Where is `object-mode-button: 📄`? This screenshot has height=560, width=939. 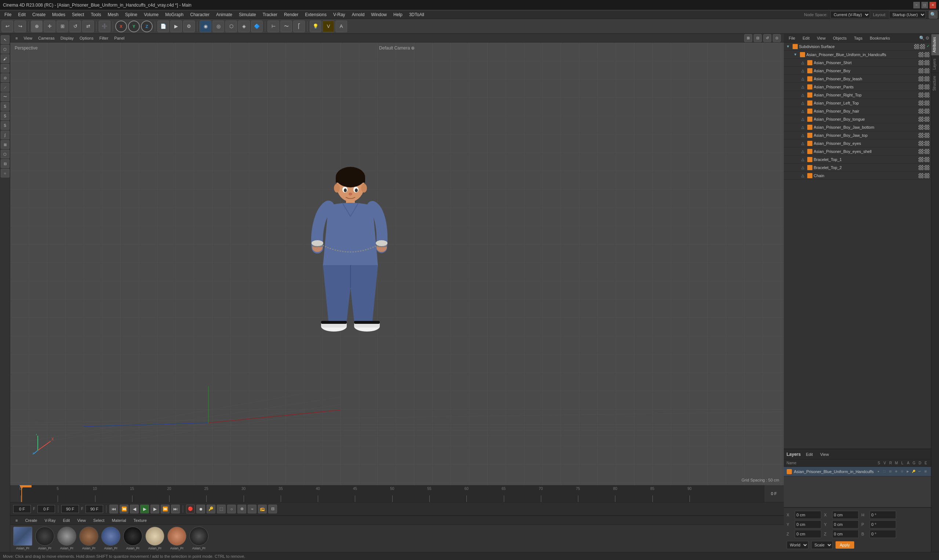 object-mode-button: 📄 is located at coordinates (163, 26).